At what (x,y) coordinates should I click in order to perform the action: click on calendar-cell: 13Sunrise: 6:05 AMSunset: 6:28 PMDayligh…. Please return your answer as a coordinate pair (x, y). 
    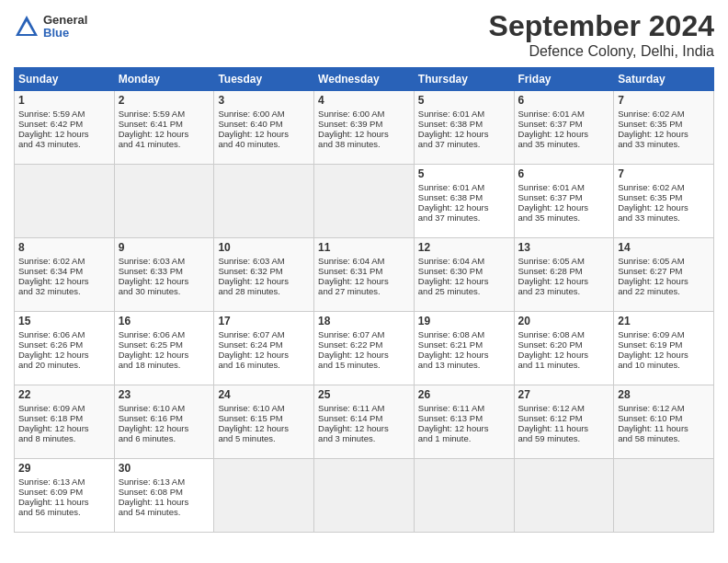
    Looking at the image, I should click on (564, 275).